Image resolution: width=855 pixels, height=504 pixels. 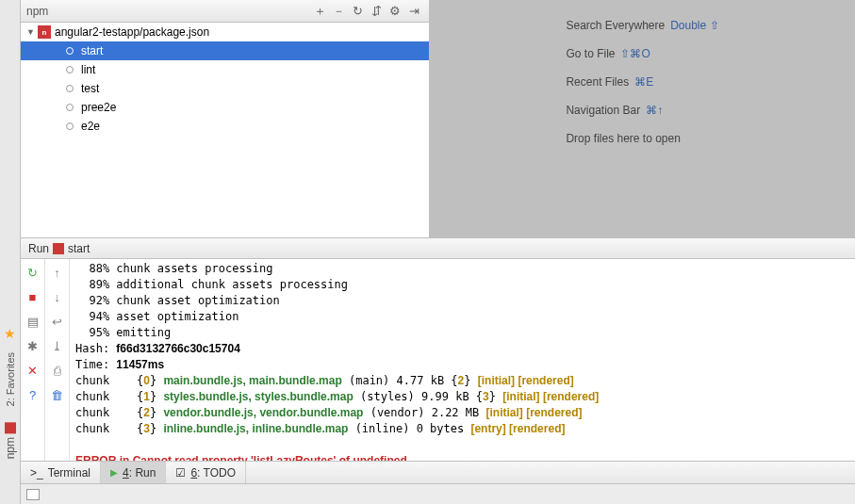 What do you see at coordinates (10, 441) in the screenshot?
I see `npm-tool-tab: npm` at bounding box center [10, 441].